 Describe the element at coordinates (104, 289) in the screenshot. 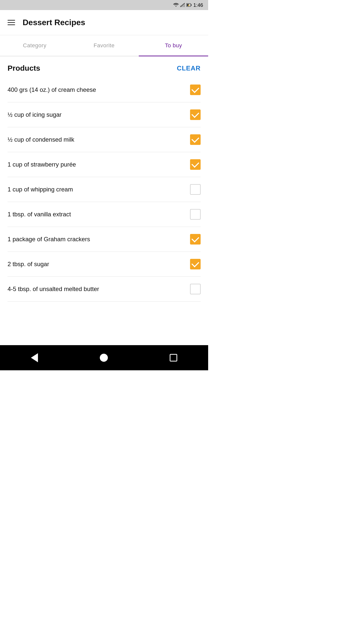

I see `list-item: 4-5 tbsp. of unsalted melted butter` at that location.